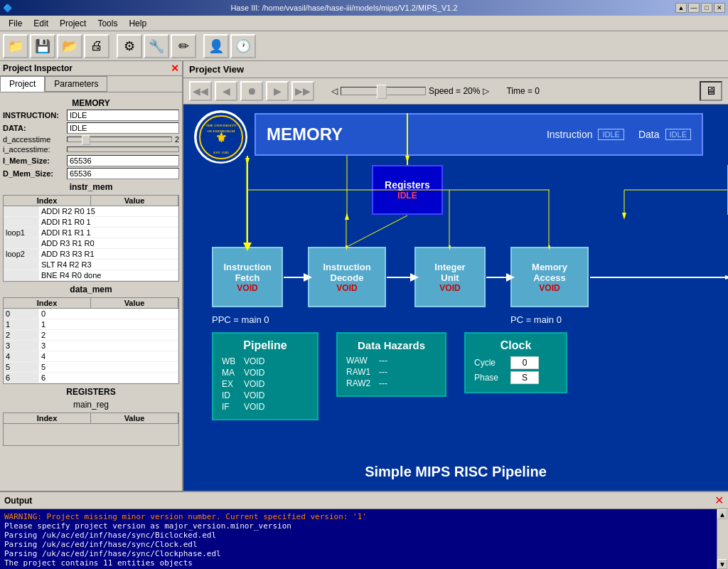  Describe the element at coordinates (91, 238) in the screenshot. I see `instr-mem-table: Index Value ADDI R2 R0 15ADDI R1 R0 1loo…` at that location.